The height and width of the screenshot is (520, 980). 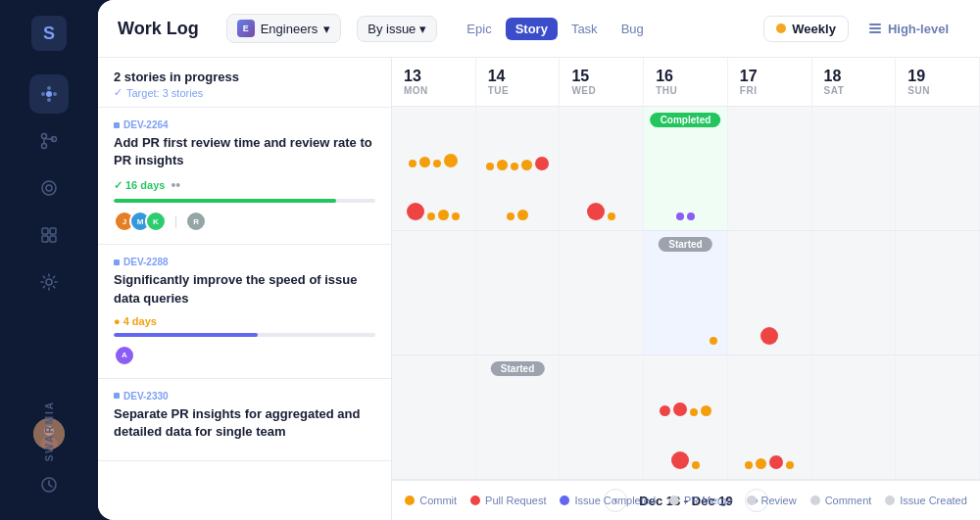 I want to click on avatar-1c: K, so click(x=156, y=221).